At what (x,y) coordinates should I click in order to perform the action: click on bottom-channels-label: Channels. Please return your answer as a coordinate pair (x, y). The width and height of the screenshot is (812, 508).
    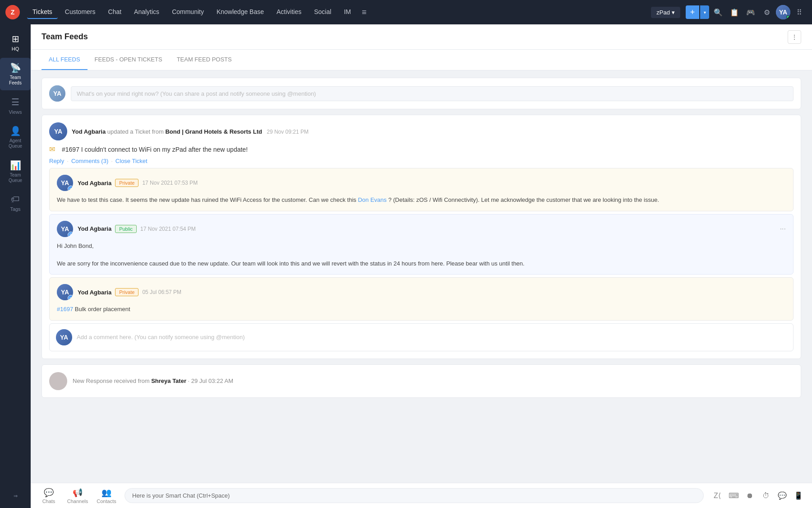
    Looking at the image, I should click on (78, 501).